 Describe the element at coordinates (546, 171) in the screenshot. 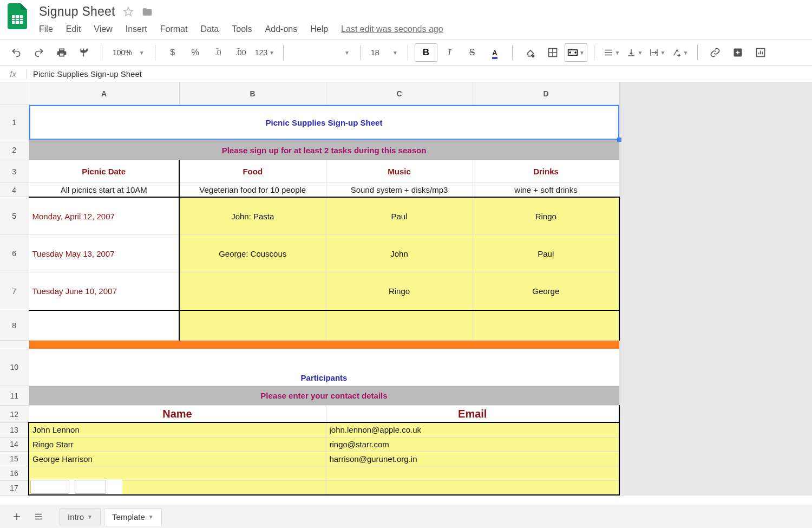

I see `cell: Drinks` at that location.